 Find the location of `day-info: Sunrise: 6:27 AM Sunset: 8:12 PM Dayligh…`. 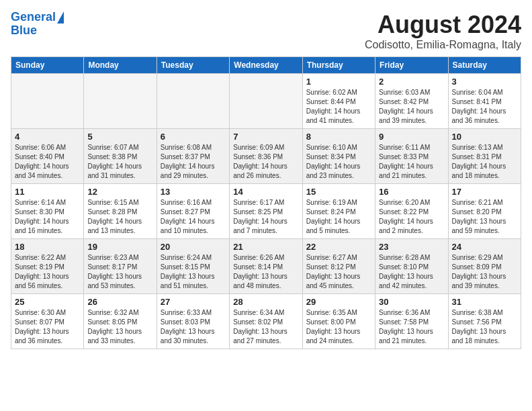

day-info: Sunrise: 6:27 AM Sunset: 8:12 PM Dayligh… is located at coordinates (339, 272).